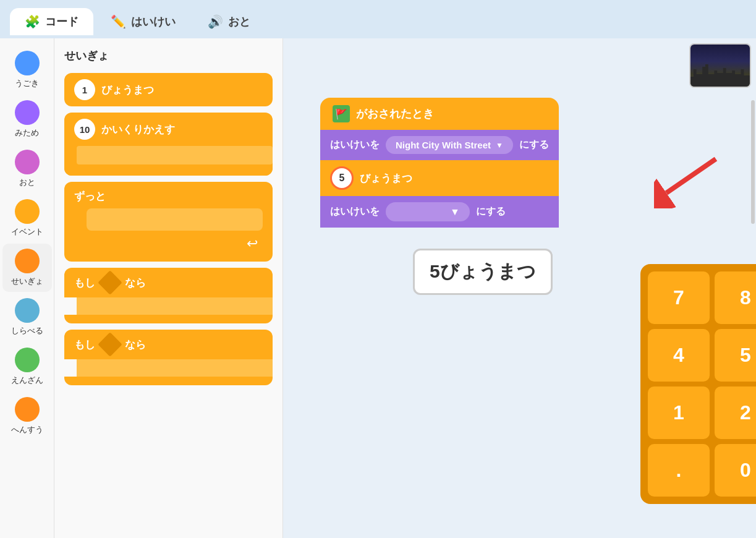 This screenshot has height=538, width=756. Describe the element at coordinates (753, 162) in the screenshot. I see `scrollbar` at that location.